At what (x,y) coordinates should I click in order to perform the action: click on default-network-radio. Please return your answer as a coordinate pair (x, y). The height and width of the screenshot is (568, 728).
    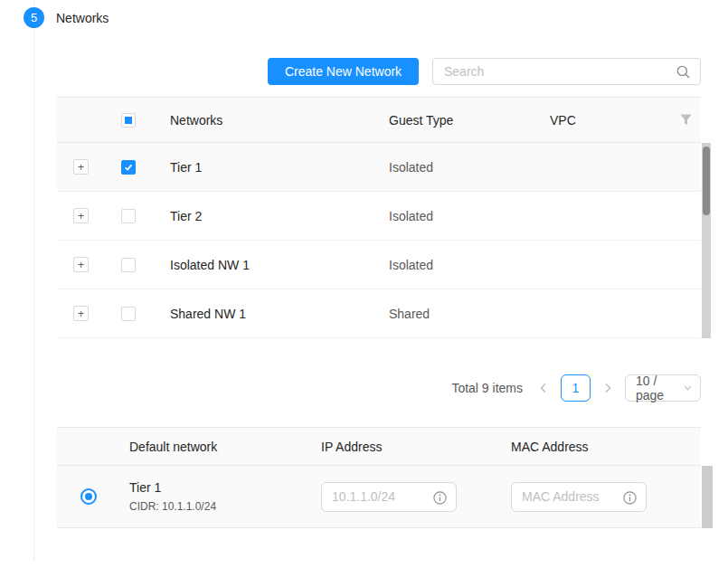
    Looking at the image, I should click on (89, 497).